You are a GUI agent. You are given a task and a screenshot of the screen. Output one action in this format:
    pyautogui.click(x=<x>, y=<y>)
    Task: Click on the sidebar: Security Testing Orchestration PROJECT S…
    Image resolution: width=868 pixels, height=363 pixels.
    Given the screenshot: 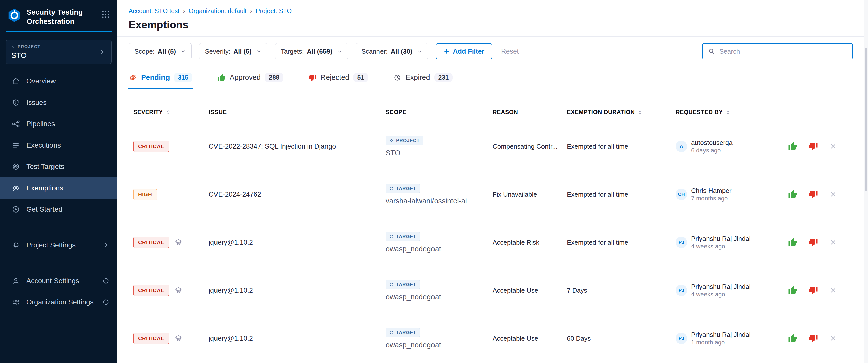 What is the action you would take?
    pyautogui.click(x=59, y=182)
    